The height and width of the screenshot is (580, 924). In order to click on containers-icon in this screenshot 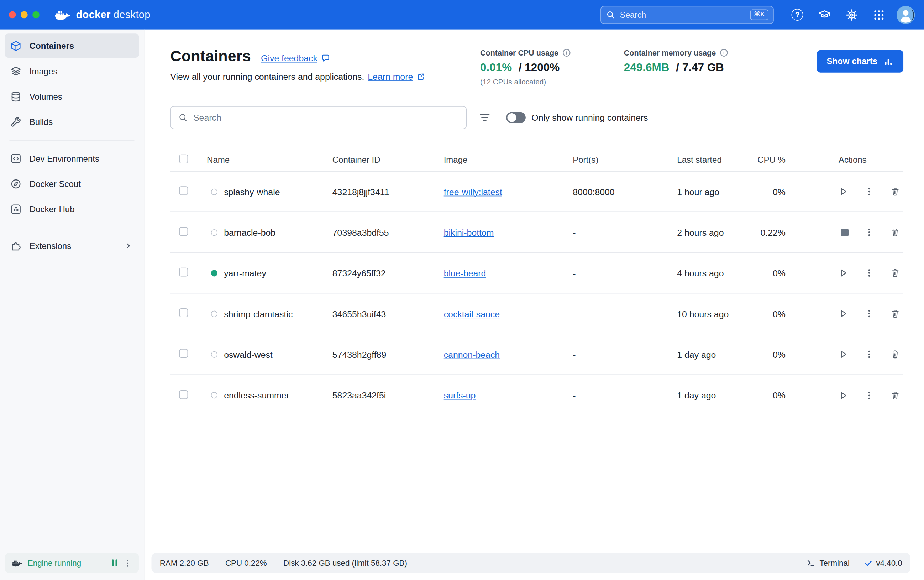, I will do `click(16, 46)`.